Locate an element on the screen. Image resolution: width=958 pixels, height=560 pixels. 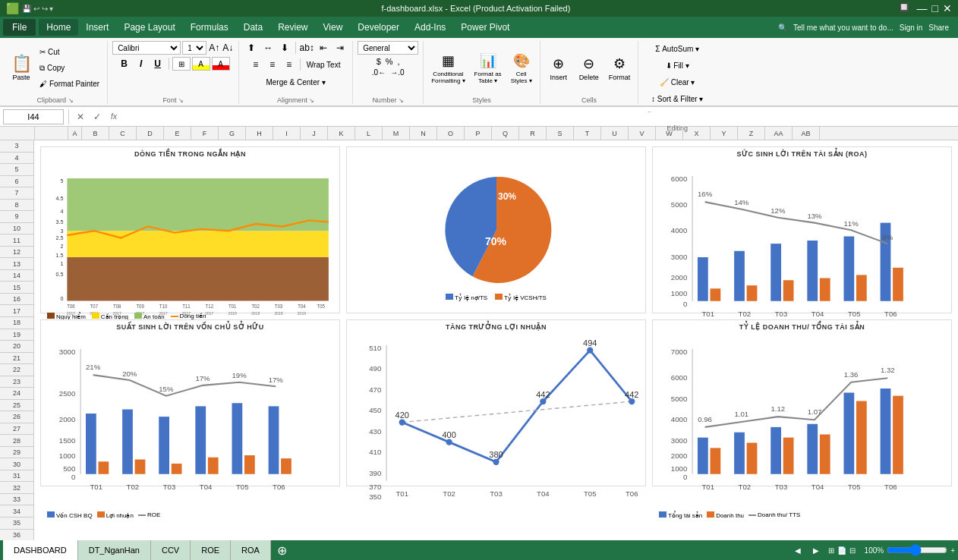
align-left-btn: ≡ is located at coordinates (256, 64).